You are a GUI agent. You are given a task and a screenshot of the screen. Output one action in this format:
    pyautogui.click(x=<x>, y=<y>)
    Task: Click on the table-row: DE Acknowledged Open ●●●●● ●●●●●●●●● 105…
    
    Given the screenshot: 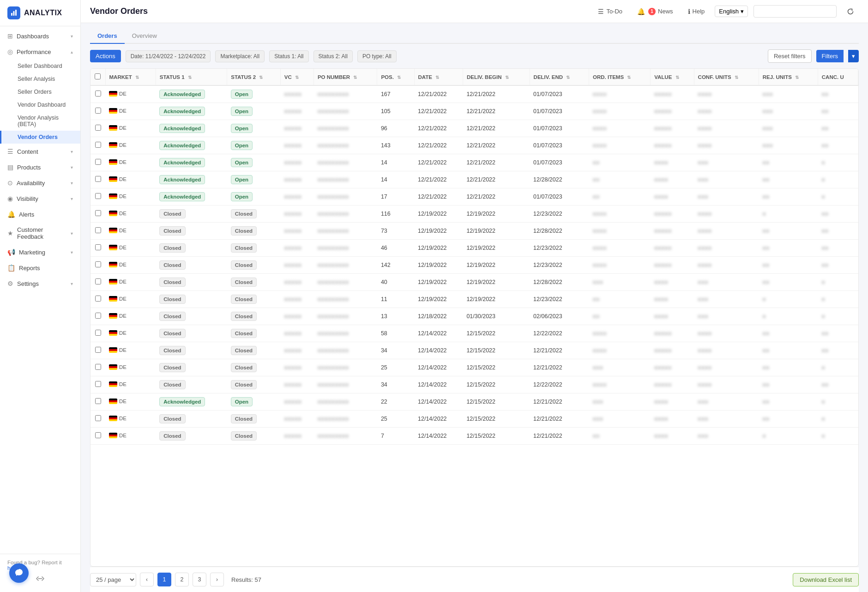 What is the action you would take?
    pyautogui.click(x=475, y=112)
    